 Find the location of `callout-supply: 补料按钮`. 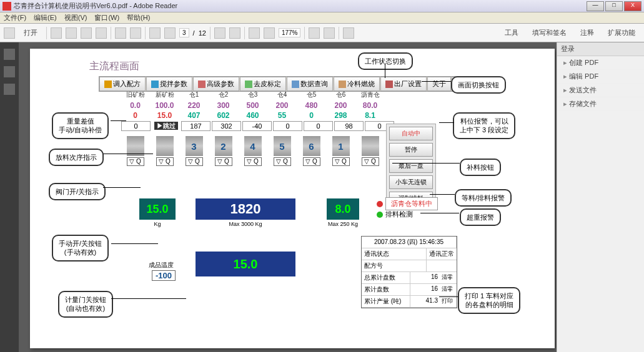

callout-supply: 补料按钮 is located at coordinates (480, 167).